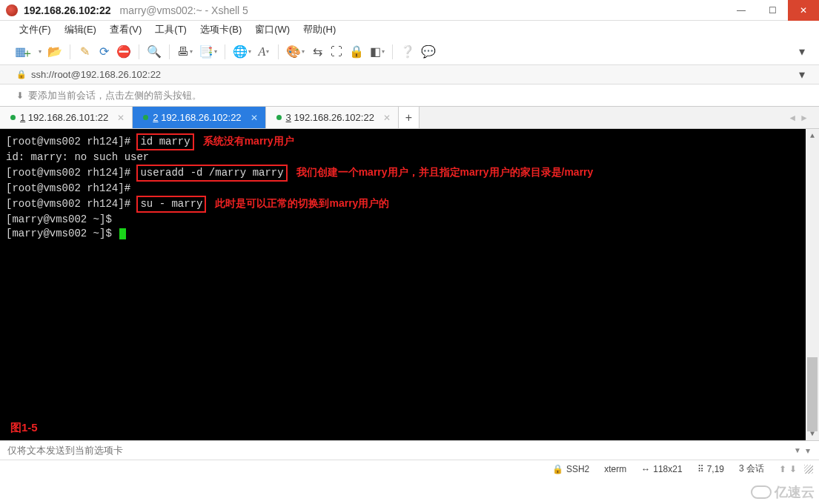  What do you see at coordinates (295, 52) in the screenshot?
I see `color-button: 🎨▾` at bounding box center [295, 52].